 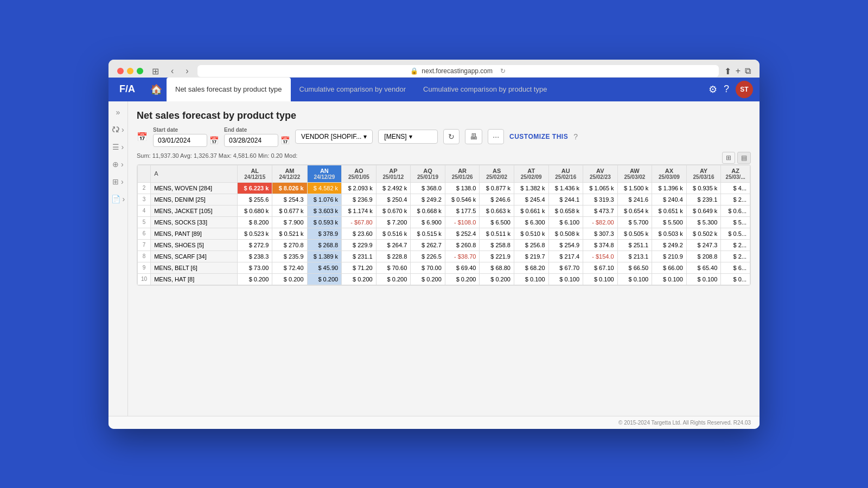 What do you see at coordinates (635, 188) in the screenshot?
I see `cell-aw: $ 1.500 k` at bounding box center [635, 188].